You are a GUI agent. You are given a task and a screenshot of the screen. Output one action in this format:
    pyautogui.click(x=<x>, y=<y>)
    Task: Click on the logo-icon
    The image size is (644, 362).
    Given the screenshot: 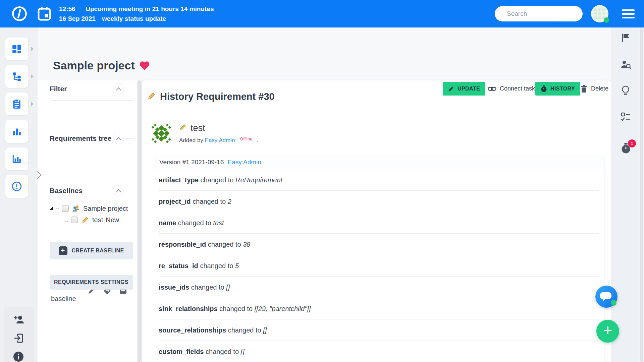 What is the action you would take?
    pyautogui.click(x=19, y=14)
    